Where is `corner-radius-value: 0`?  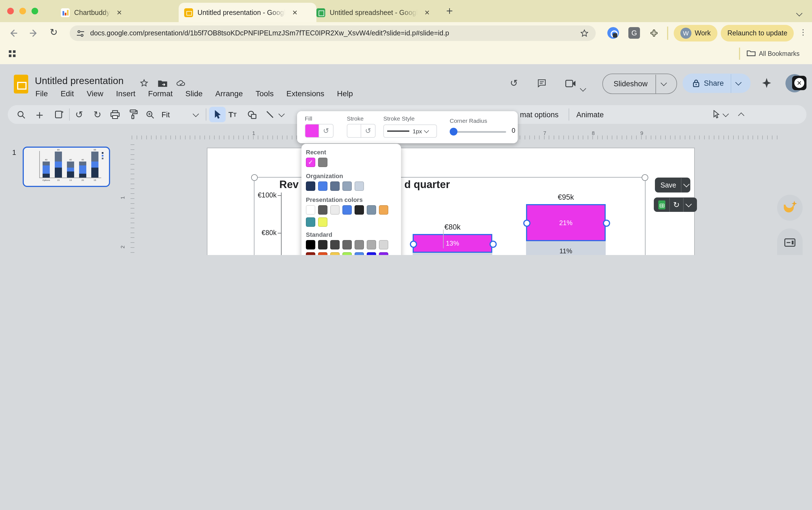 corner-radius-value: 0 is located at coordinates (513, 131).